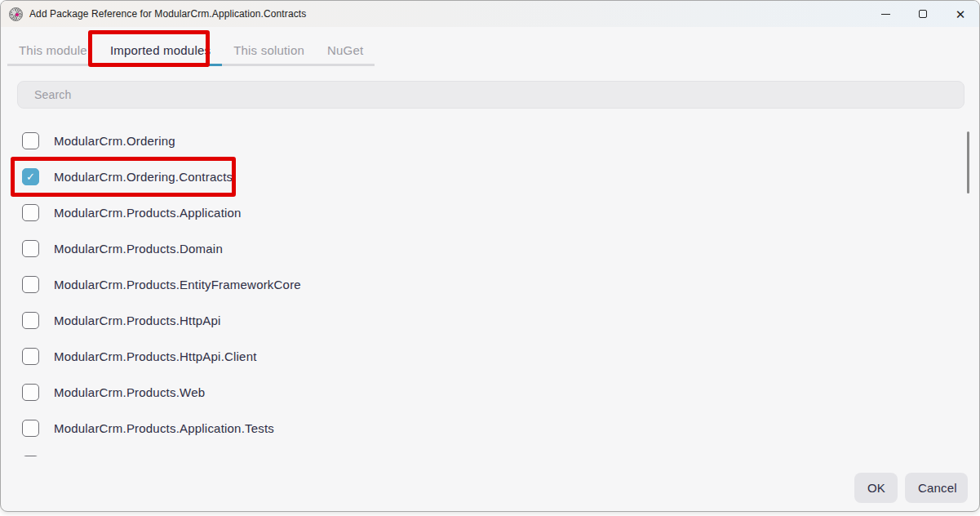 The width and height of the screenshot is (980, 516). Describe the element at coordinates (345, 51) in the screenshot. I see `tab-nuget: NuGet` at that location.